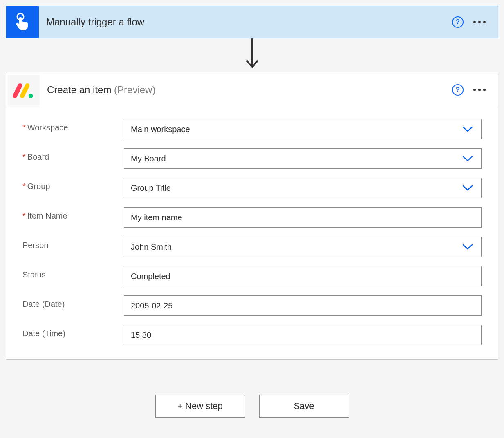 The height and width of the screenshot is (438, 504). What do you see at coordinates (252, 306) in the screenshot?
I see `form-row-date_date: Date (Date)2005-02-25` at bounding box center [252, 306].